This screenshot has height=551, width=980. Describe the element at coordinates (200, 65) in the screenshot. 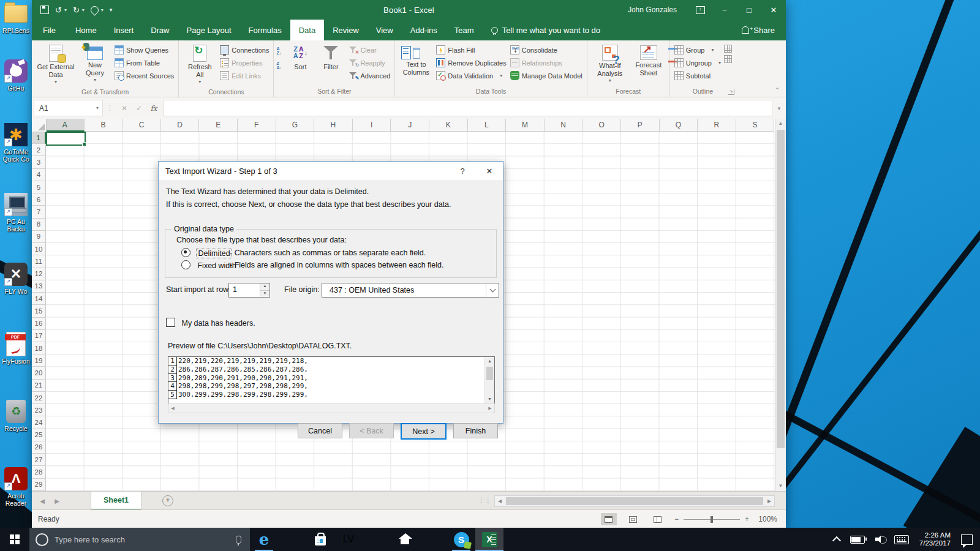

I see `refresh-all-button: Refresh All▾` at that location.